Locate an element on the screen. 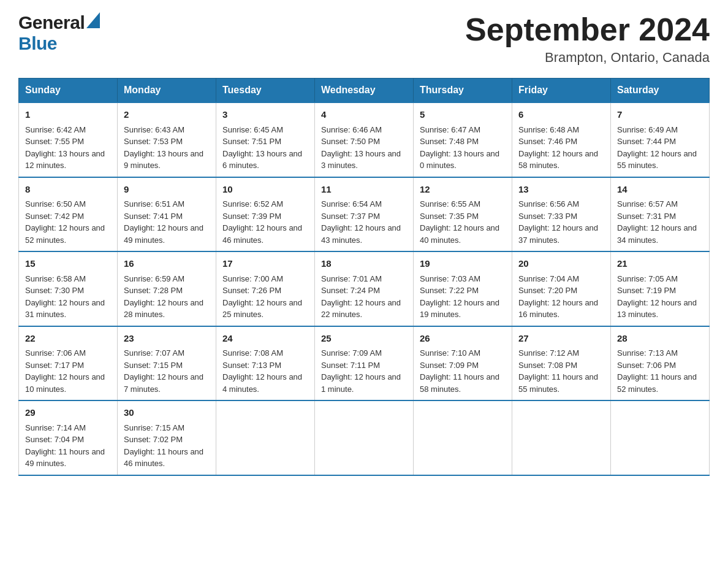  sunset-info: Sunset: 7:50 PM is located at coordinates (364, 142).